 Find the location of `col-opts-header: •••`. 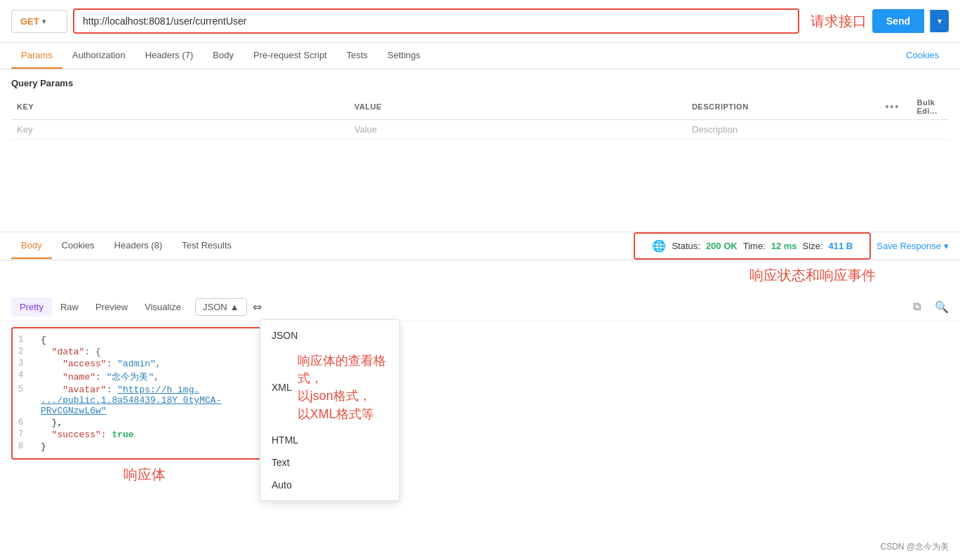

col-opts-header: ••• is located at coordinates (893, 107).